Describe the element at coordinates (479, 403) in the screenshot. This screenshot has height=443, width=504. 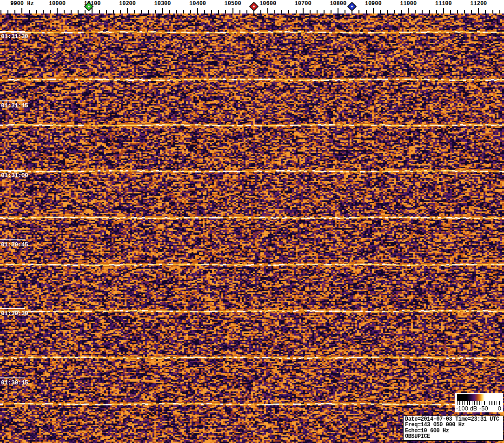
I see `amplitude-colorbar: -100 dB -50 0` at that location.